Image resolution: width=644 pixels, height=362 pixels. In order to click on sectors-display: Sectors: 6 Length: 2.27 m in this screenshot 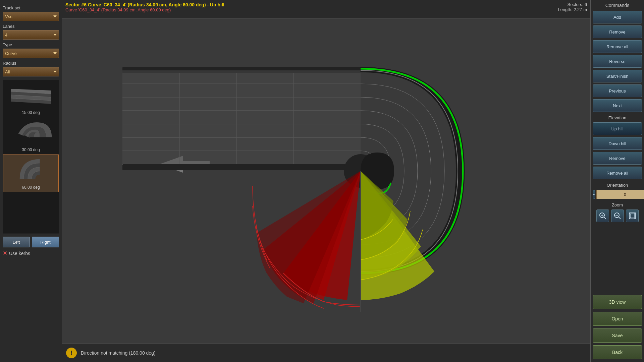, I will do `click(572, 7)`.